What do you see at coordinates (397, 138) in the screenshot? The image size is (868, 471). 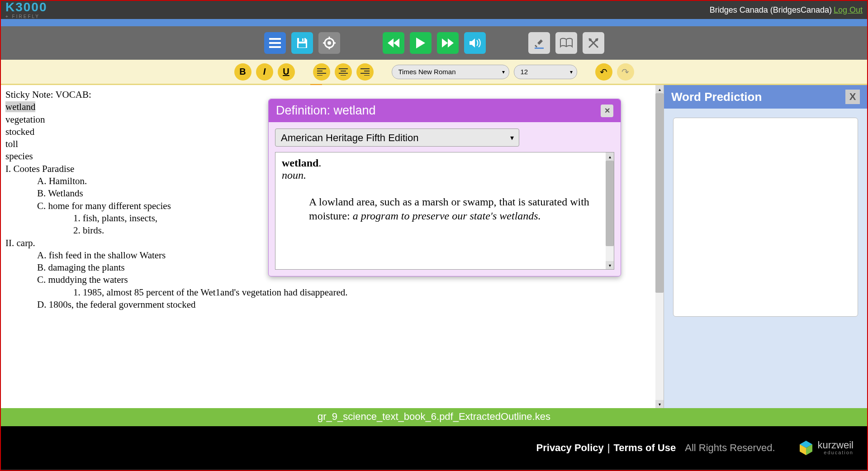 I see `dictionary-select: American Heritage Fifth Edition` at bounding box center [397, 138].